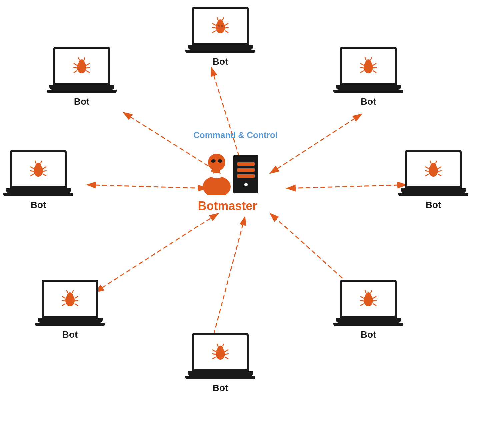 The width and height of the screenshot is (494, 448). I want to click on bot-top: Bot, so click(220, 37).